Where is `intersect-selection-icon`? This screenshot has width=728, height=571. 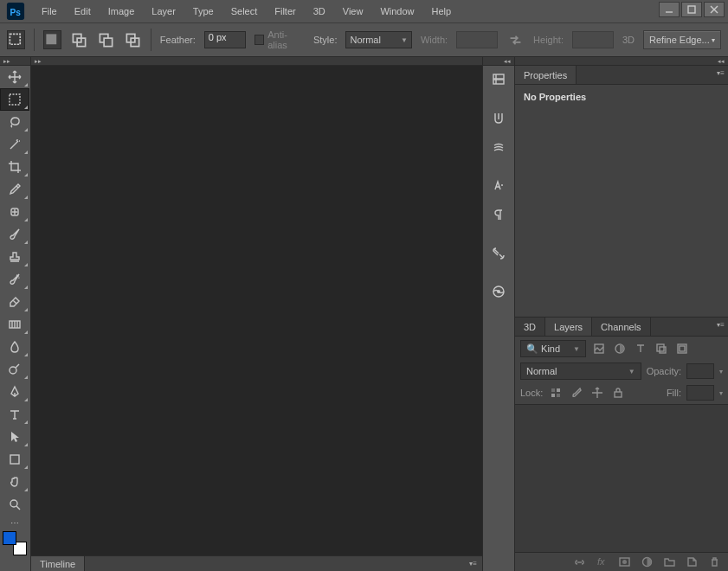
intersect-selection-icon is located at coordinates (133, 40).